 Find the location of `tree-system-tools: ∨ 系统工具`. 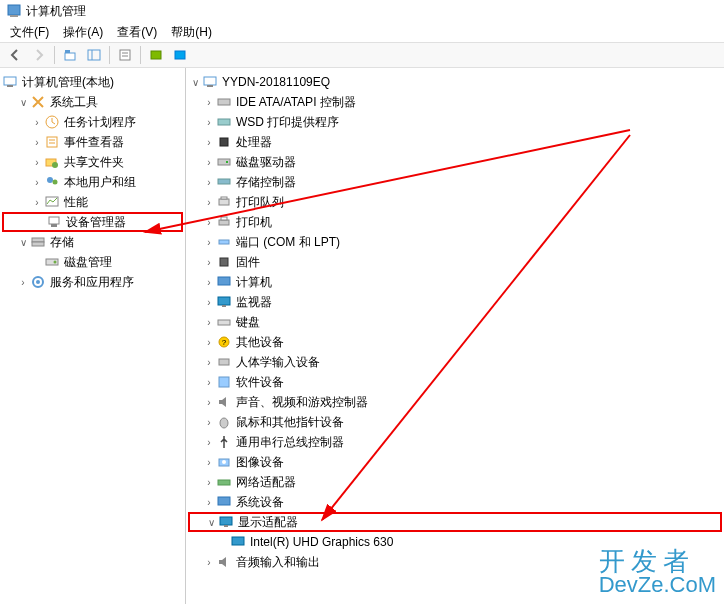

tree-system-tools: ∨ 系统工具 is located at coordinates (92, 102).